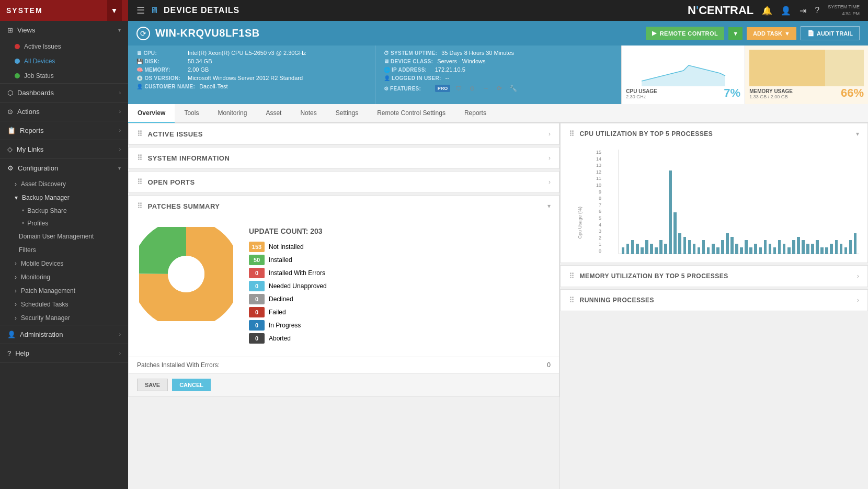 The image size is (868, 489). Describe the element at coordinates (191, 385) in the screenshot. I see `cancel-button: CANCEL` at that location.